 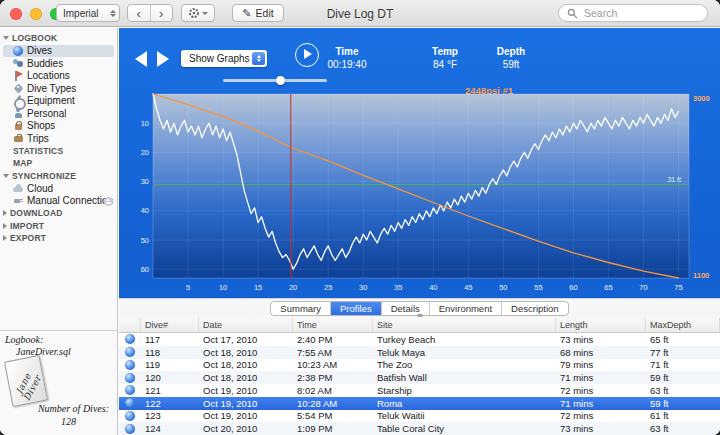 I want to click on column-header-maxdepth: MaxDepth, so click(x=683, y=325).